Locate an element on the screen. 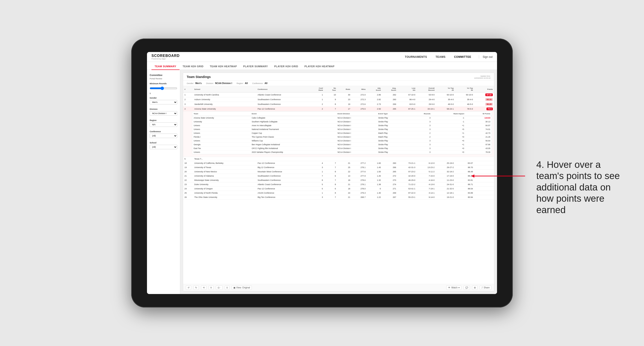 The image size is (644, 346). cell-rnds: 21 is located at coordinates (344, 185).